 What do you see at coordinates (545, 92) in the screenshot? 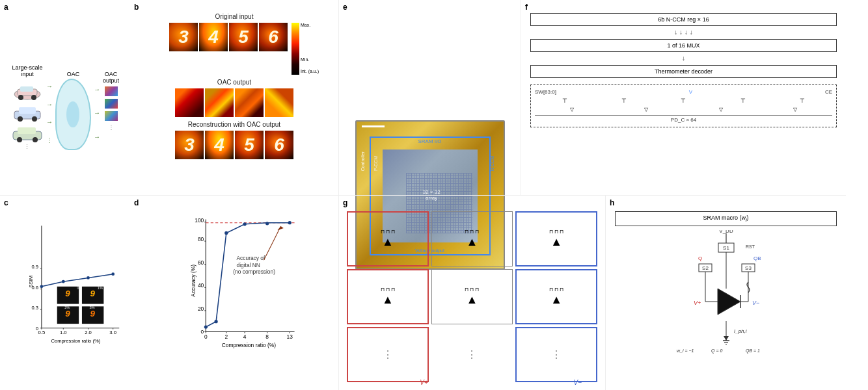
I see `sw-label: SW[63:0]` at bounding box center [545, 92].